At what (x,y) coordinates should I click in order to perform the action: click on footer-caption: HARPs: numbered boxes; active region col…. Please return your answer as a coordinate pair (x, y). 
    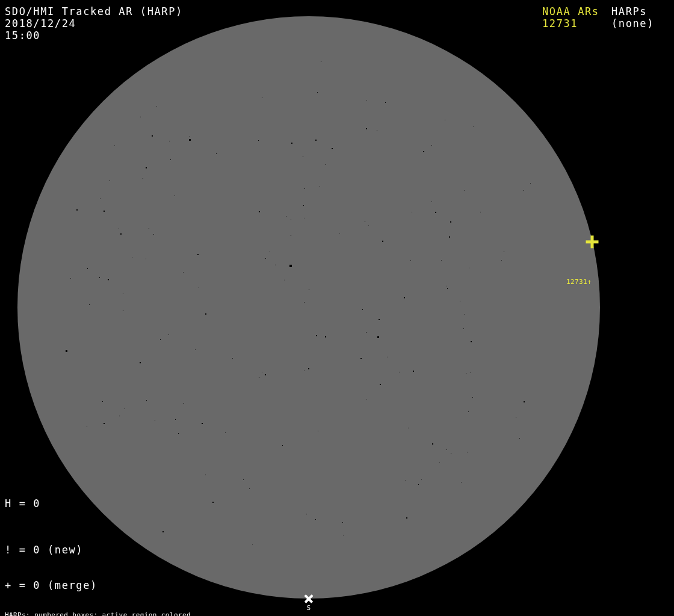
    Looking at the image, I should click on (128, 606).